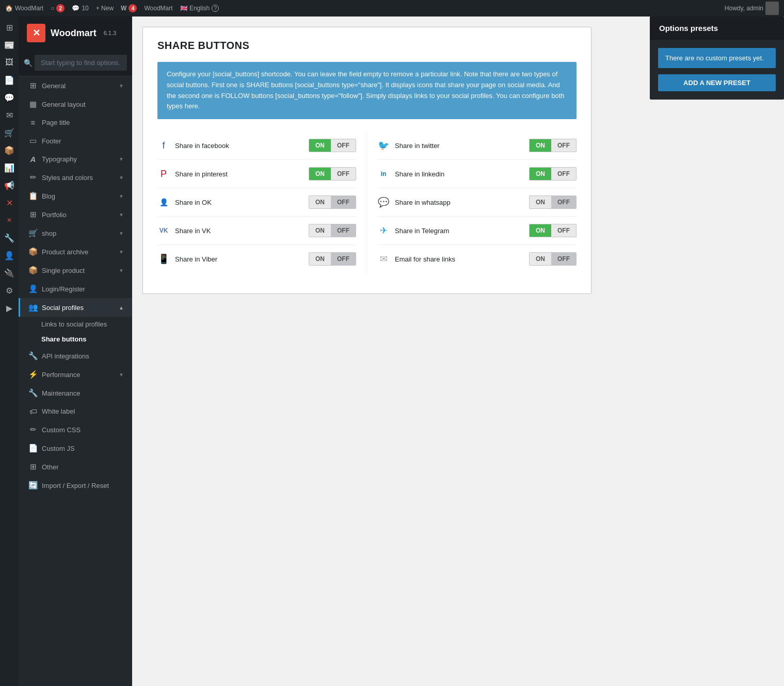 The image size is (784, 686). Describe the element at coordinates (751, 8) in the screenshot. I see `admin-bar-howdy: Howdy, admin` at that location.